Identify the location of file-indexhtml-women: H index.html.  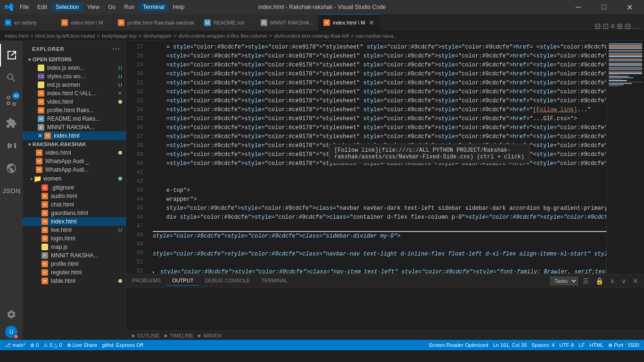
(74, 222).